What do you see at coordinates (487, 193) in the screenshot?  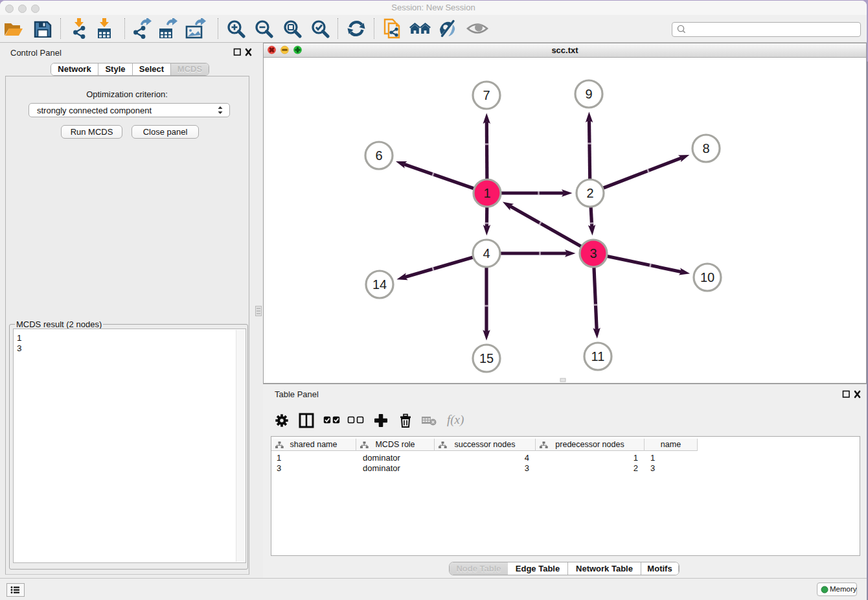 I see `svg-text: 1` at bounding box center [487, 193].